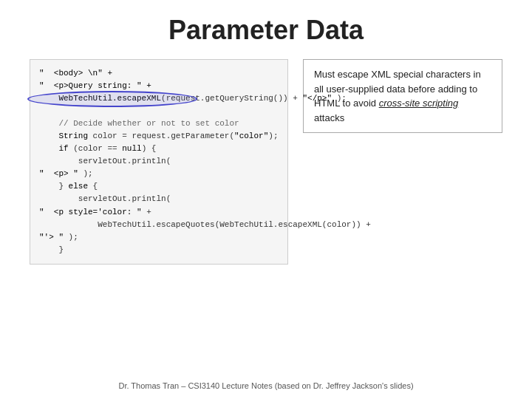 The height and width of the screenshot is (399, 532). What do you see at coordinates (266, 386) in the screenshot?
I see `footer: Dr. Thomas Tran – CSI3140 Lecture Notes …` at bounding box center [266, 386].